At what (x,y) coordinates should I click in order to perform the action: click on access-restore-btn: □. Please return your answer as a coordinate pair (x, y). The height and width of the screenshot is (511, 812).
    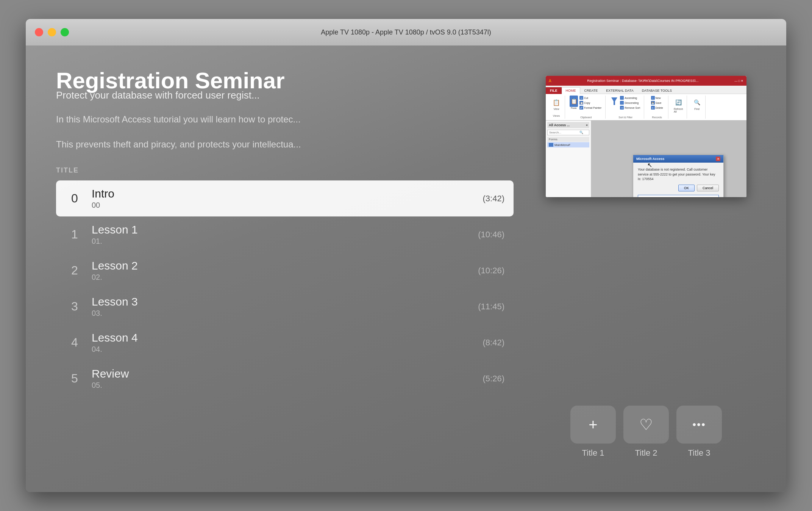
    Looking at the image, I should click on (739, 81).